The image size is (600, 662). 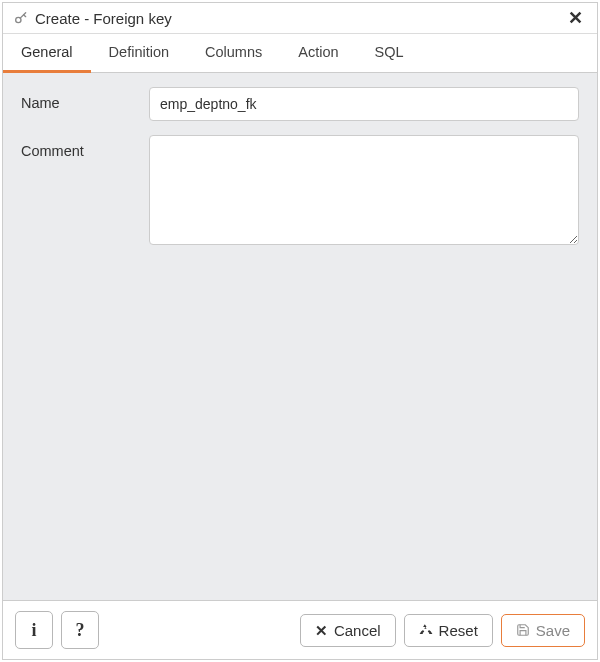 What do you see at coordinates (21, 18) in the screenshot?
I see `key-icon` at bounding box center [21, 18].